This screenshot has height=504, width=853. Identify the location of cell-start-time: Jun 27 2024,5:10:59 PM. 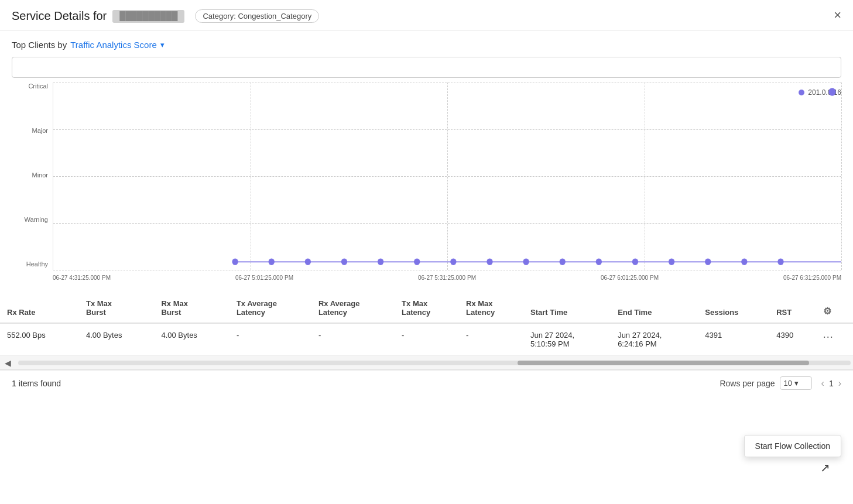
(567, 340).